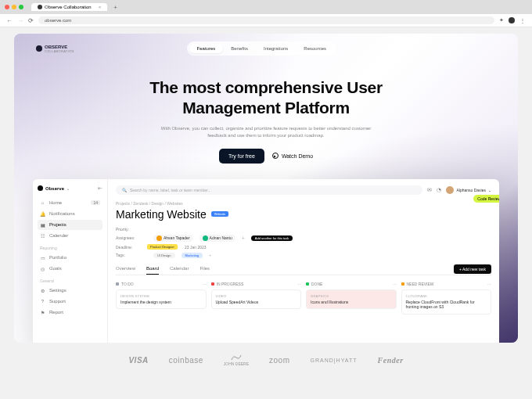  I want to click on sidebar-item-settings: ⚙Settings, so click(70, 291).